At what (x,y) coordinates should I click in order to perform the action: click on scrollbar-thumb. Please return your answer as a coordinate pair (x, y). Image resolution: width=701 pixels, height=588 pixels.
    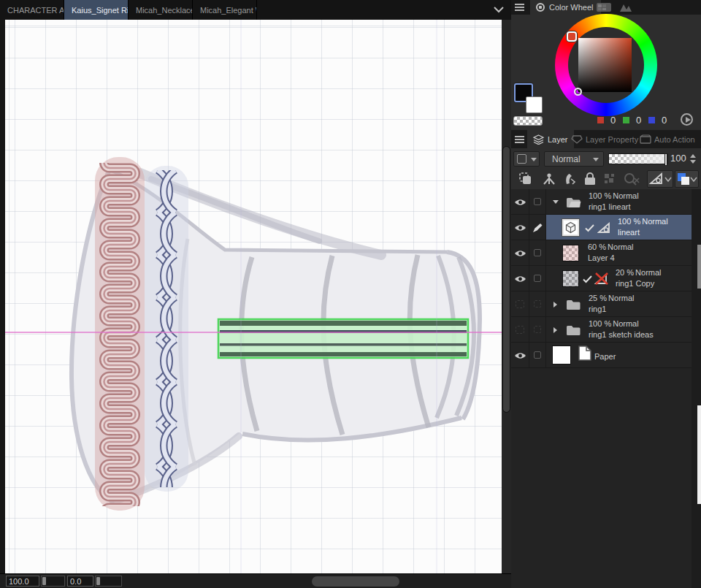
    Looking at the image, I should click on (507, 279).